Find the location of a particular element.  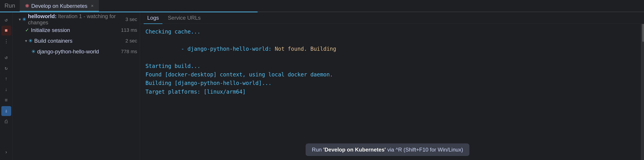

check-icon-initialize: ✓ is located at coordinates (27, 30).